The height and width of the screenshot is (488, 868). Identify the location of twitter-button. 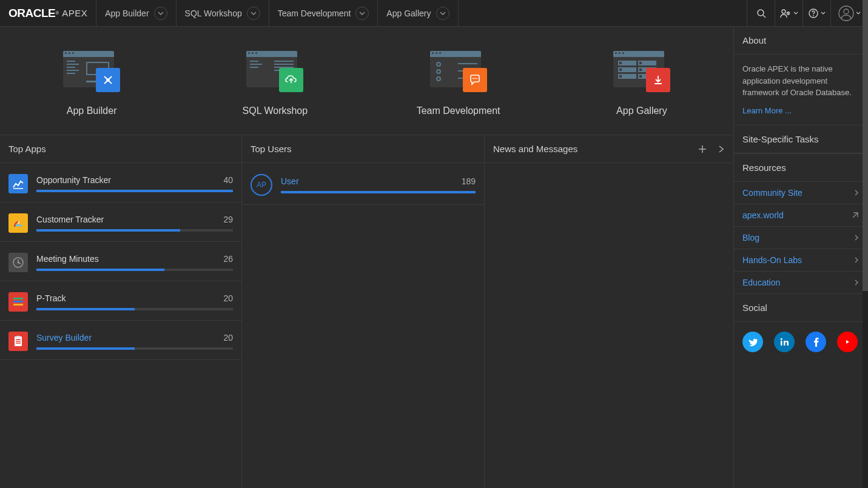
(753, 342).